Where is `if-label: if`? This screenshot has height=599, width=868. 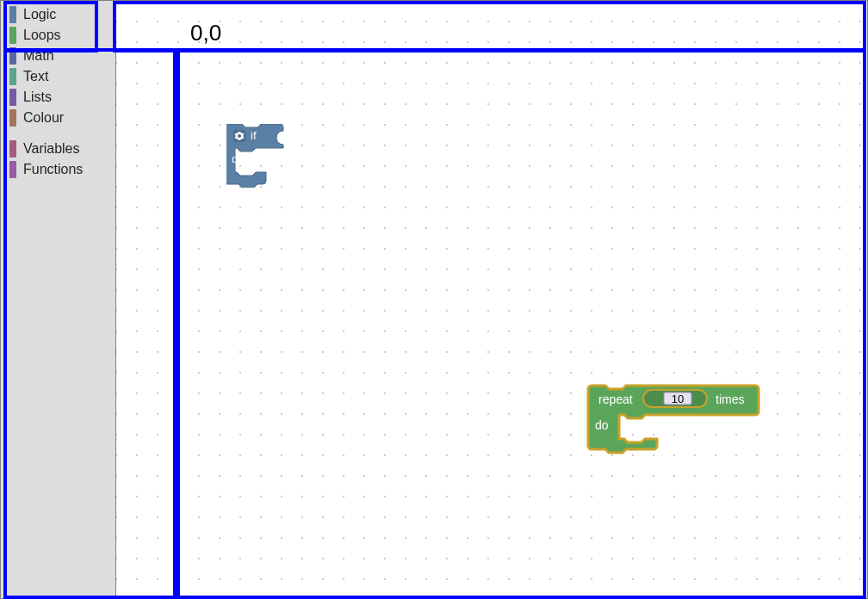
if-label: if is located at coordinates (253, 136).